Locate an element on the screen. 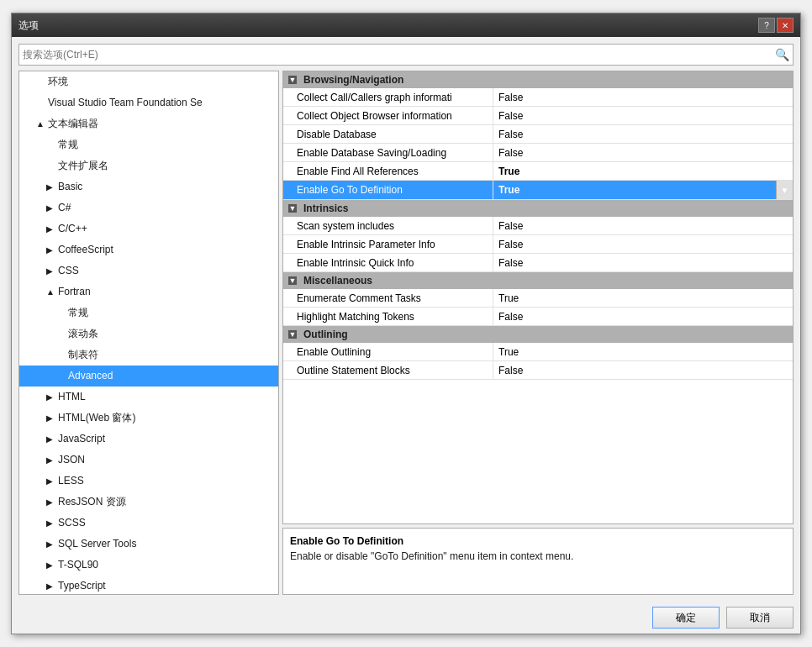 This screenshot has height=647, width=812. tree-item-text-editor: ▲文本编辑器 is located at coordinates (149, 124).